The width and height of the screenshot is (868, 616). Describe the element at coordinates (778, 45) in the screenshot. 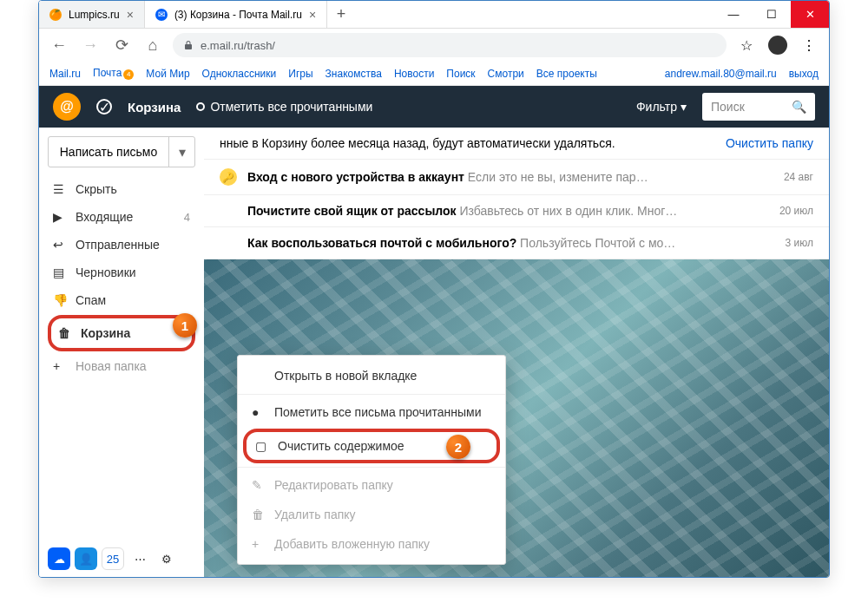

I see `profile-avatar` at that location.